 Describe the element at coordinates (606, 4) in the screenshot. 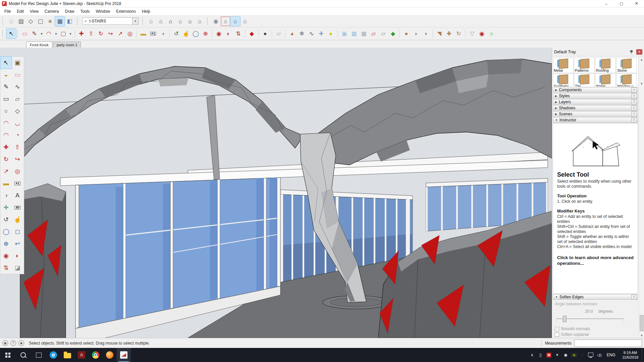

I see `minimize-button: –` at that location.